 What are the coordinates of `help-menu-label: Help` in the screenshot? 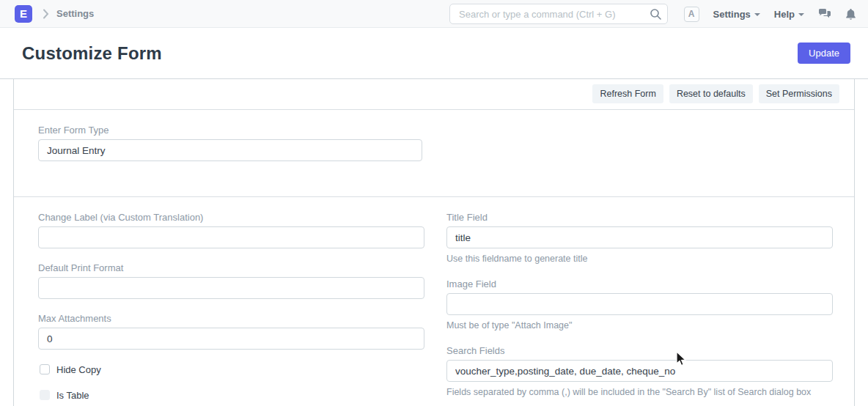 It's located at (784, 15).